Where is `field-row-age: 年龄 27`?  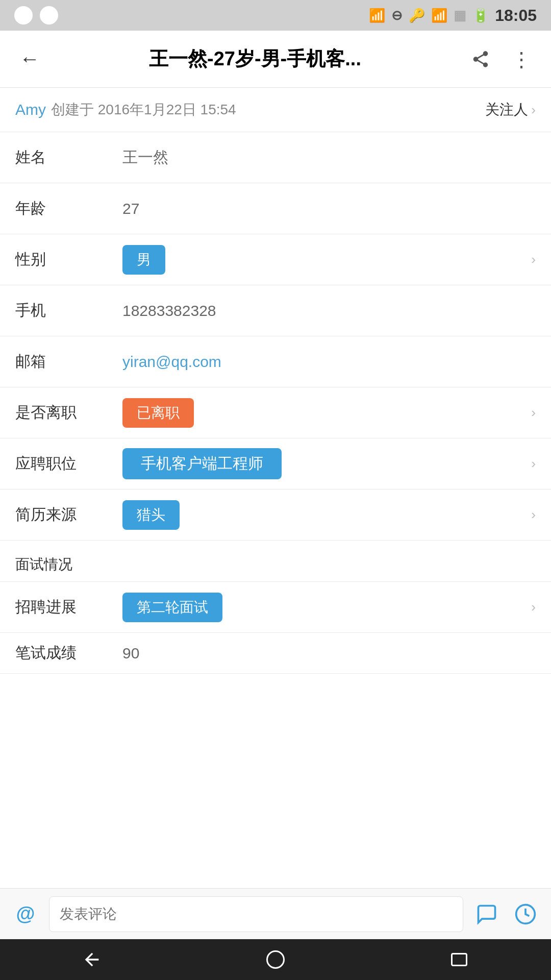 field-row-age: 年龄 27 is located at coordinates (276, 209).